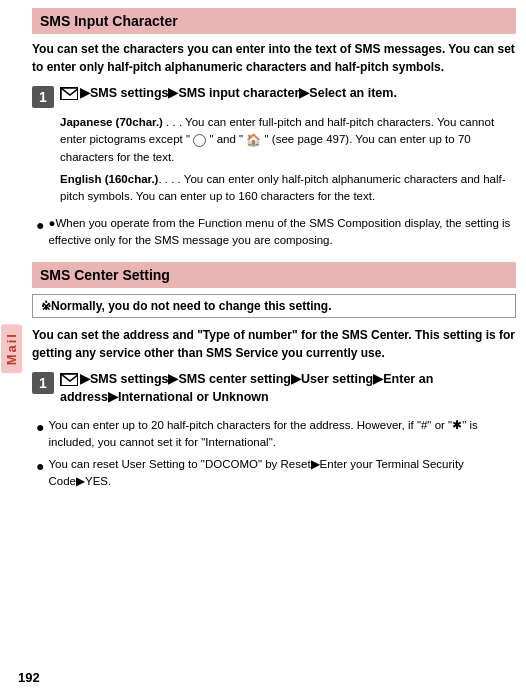 The image size is (526, 697). I want to click on step1-number: 1, so click(43, 97).